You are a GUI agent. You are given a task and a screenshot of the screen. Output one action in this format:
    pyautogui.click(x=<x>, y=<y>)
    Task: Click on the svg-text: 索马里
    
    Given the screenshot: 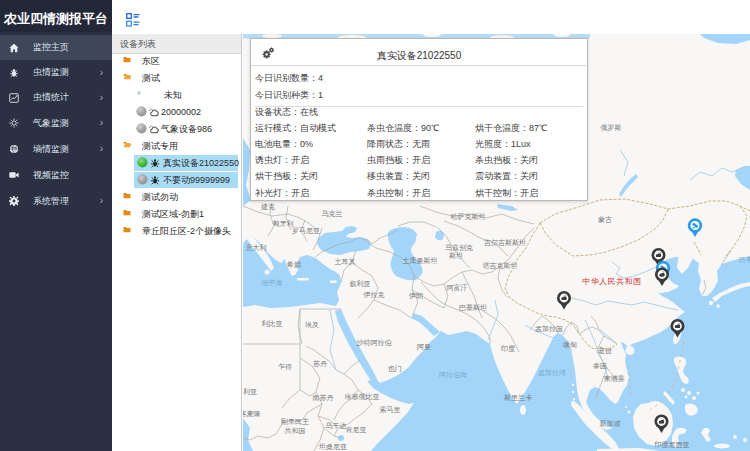 What is the action you would take?
    pyautogui.click(x=390, y=410)
    